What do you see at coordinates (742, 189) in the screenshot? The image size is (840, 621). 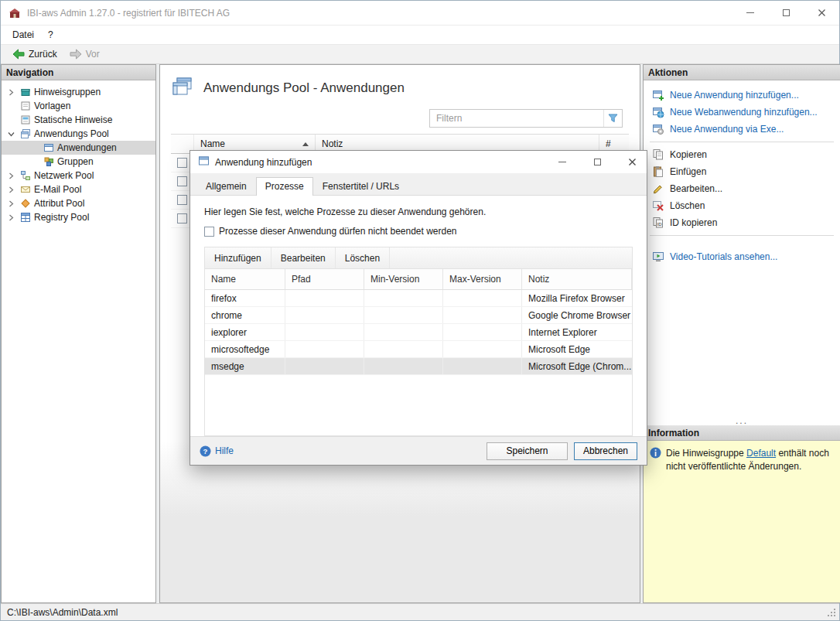 I see `action-edit: Bearbeiten...` at bounding box center [742, 189].